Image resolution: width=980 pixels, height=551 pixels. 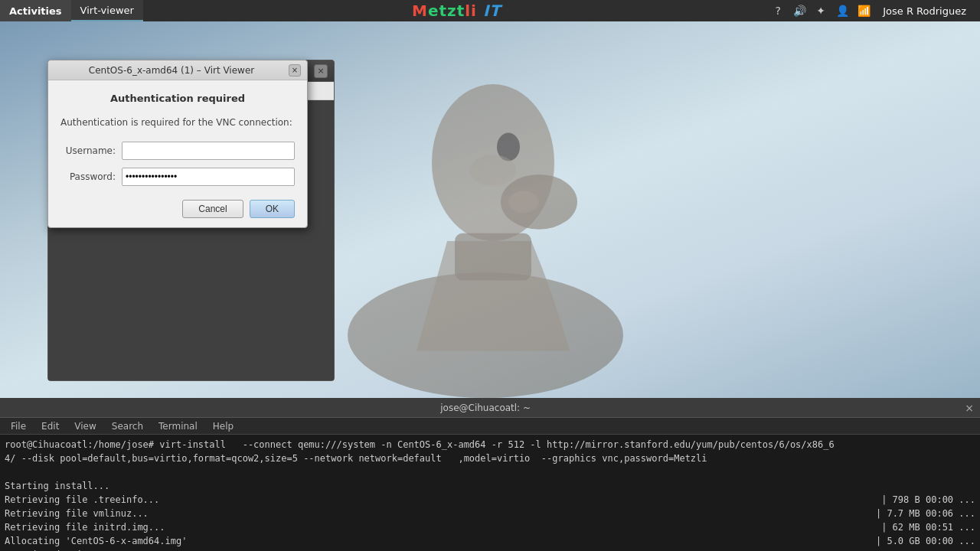 I want to click on auth-header: Authentication required, so click(x=178, y=98).